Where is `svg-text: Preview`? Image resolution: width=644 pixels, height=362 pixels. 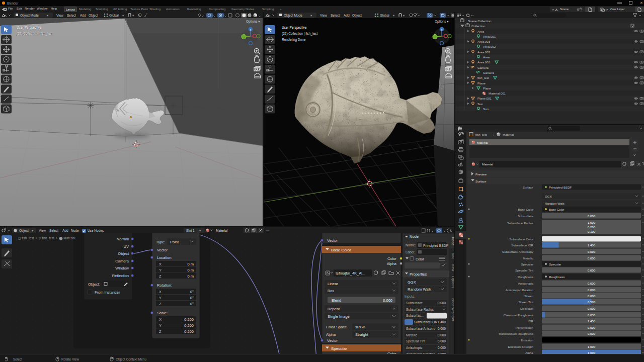
svg-text: Preview is located at coordinates (481, 174).